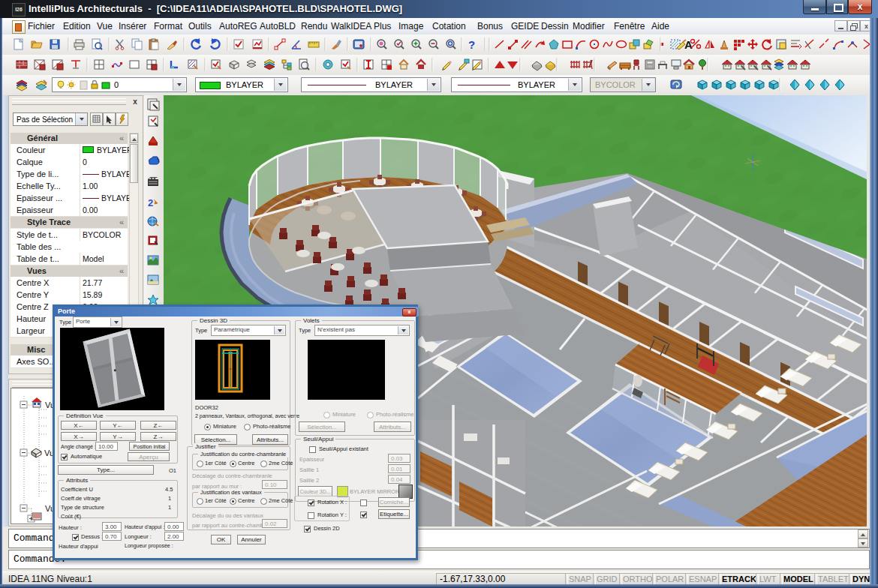  What do you see at coordinates (150, 202) in the screenshot?
I see `svg-text: 2` at bounding box center [150, 202].